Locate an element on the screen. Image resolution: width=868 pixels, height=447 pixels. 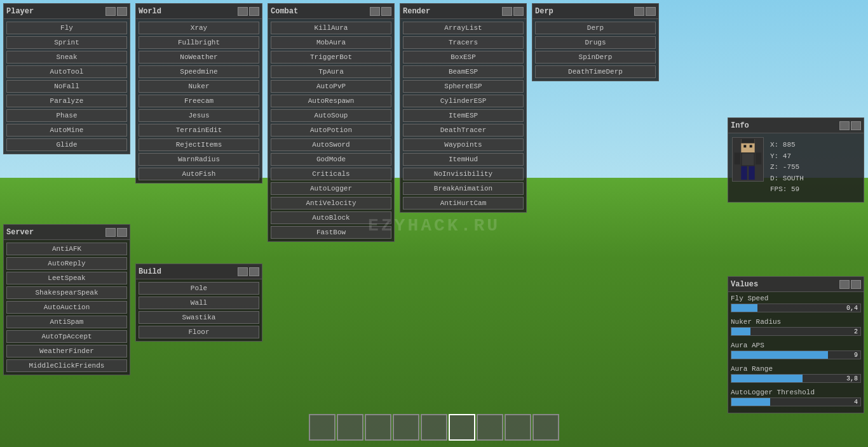
btn-floor: Floor is located at coordinates (199, 332).